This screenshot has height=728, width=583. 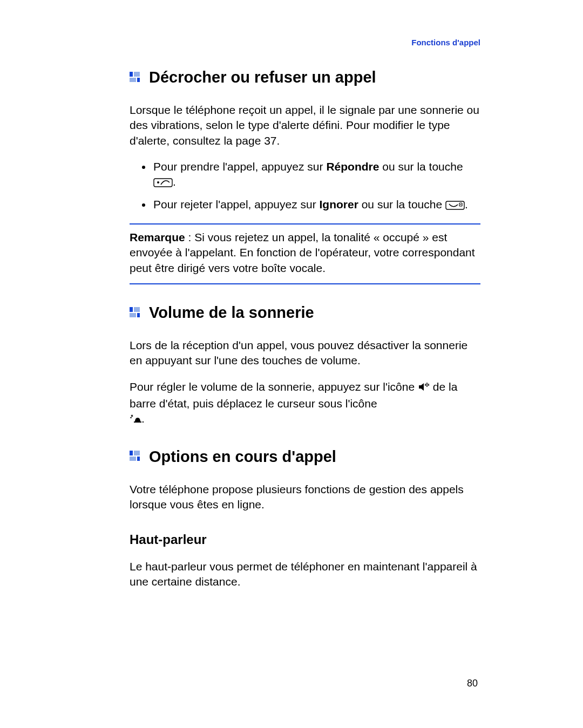 I want to click on bold-label: Ignorer, so click(x=339, y=204).